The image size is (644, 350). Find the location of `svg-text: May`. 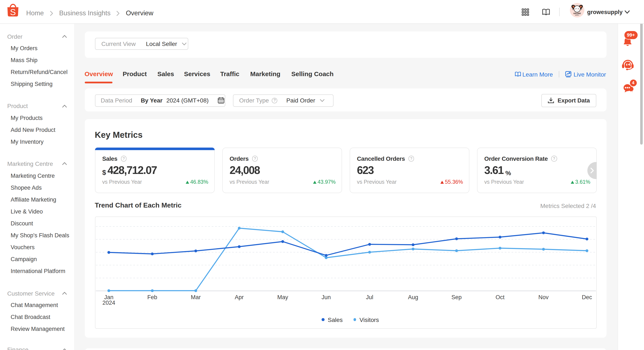

svg-text: May is located at coordinates (282, 297).